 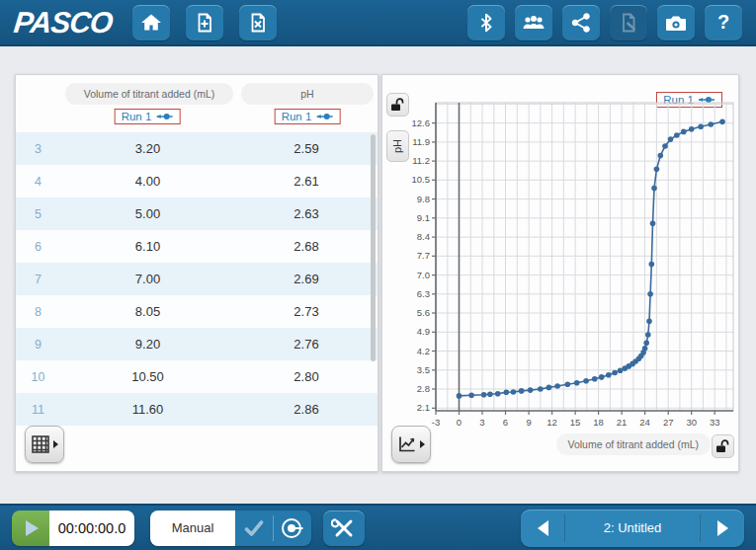 I want to click on row-index: 8, so click(x=38, y=312).